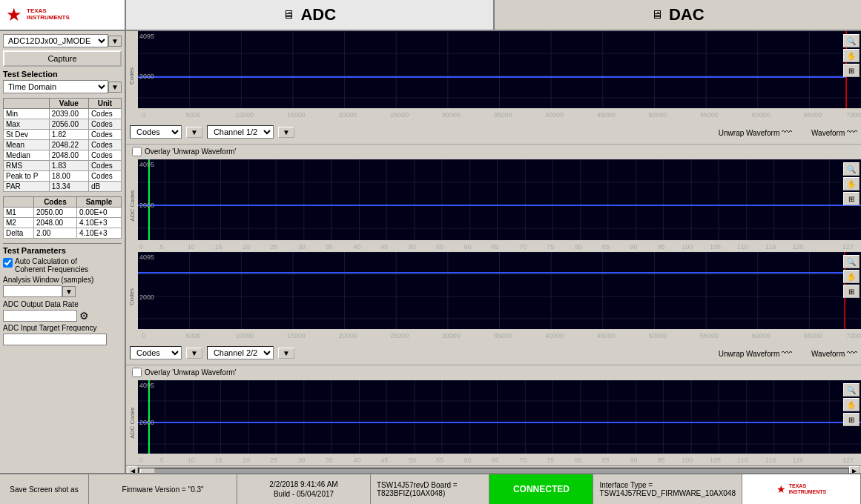 The image size is (861, 504). Describe the element at coordinates (851, 262) in the screenshot. I see `chart2-zoom-icon: 🔍` at that location.